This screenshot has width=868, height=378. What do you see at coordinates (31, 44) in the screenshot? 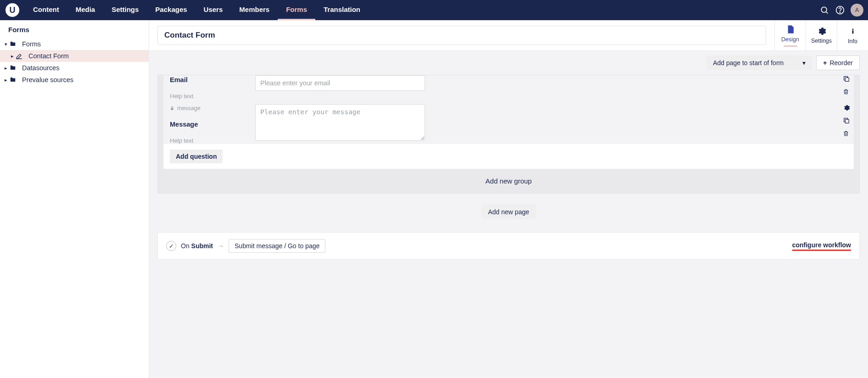
I see `tree-node-label: Forms` at bounding box center [31, 44].